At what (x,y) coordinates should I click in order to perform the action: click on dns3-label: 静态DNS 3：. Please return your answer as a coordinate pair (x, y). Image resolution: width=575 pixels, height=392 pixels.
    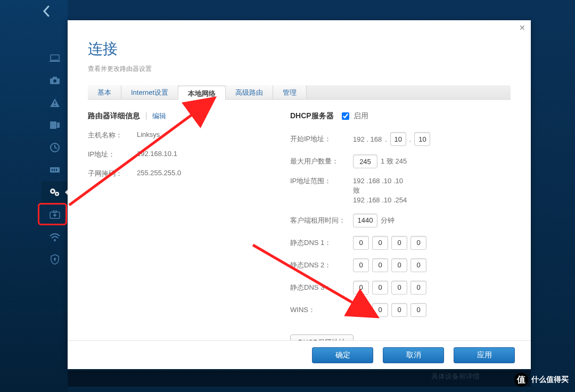
    Looking at the image, I should click on (322, 288).